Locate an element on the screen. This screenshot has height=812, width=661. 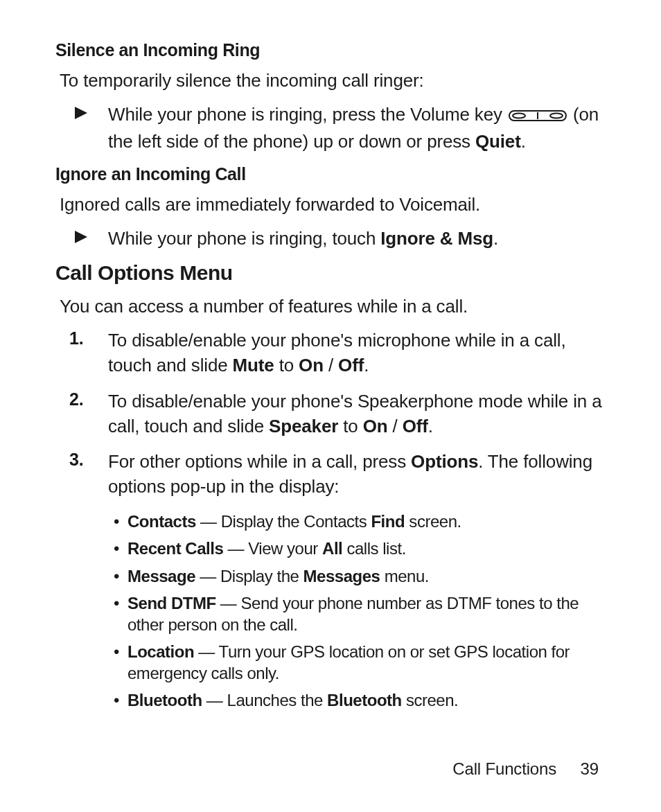
chapter-name: Call Functions is located at coordinates (504, 769).